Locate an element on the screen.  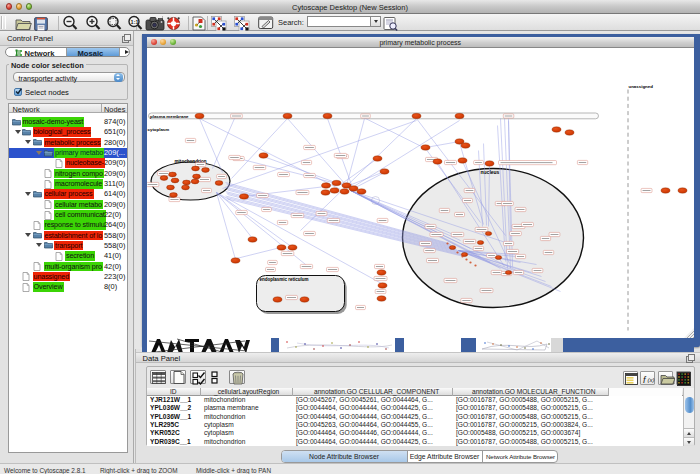
svg-text: (x) is located at coordinates (652, 380).